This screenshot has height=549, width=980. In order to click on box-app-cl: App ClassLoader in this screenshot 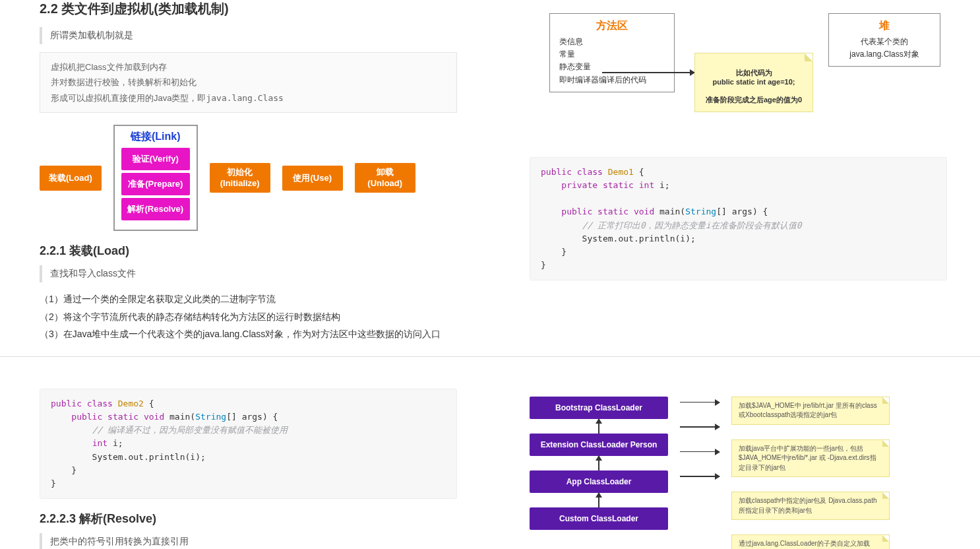, I will do `click(599, 482)`.